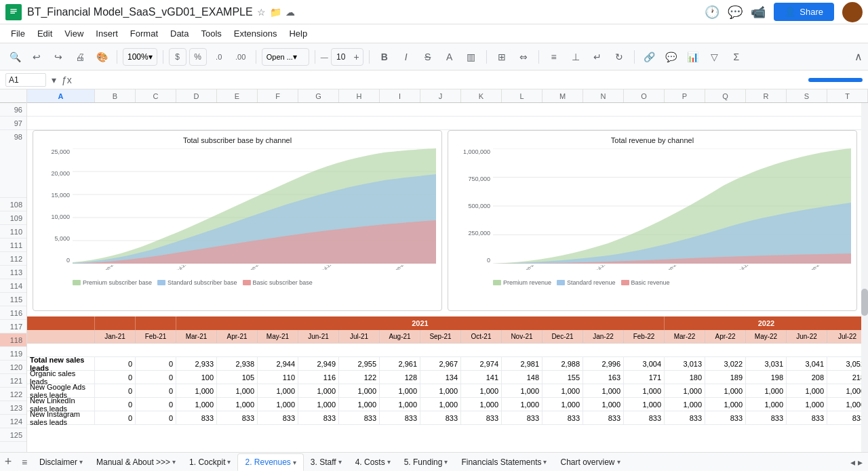  What do you see at coordinates (440, 80) in the screenshot?
I see `formula-input` at bounding box center [440, 80].